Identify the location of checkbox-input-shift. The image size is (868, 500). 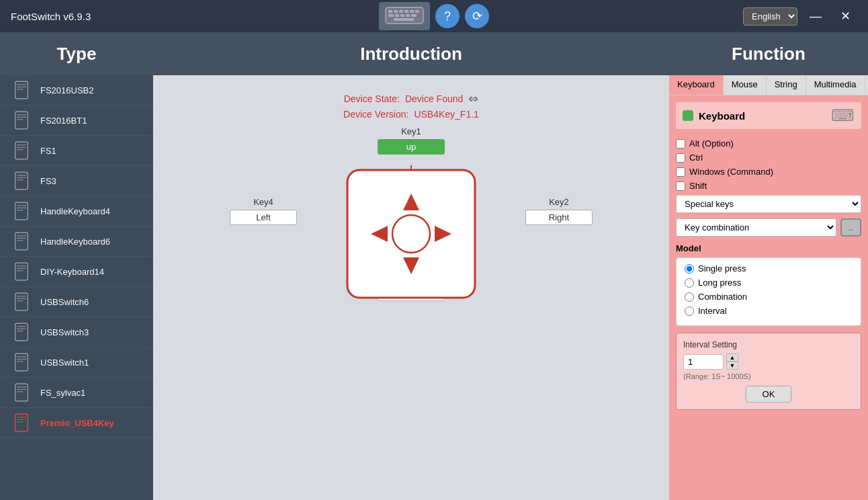
(681, 186).